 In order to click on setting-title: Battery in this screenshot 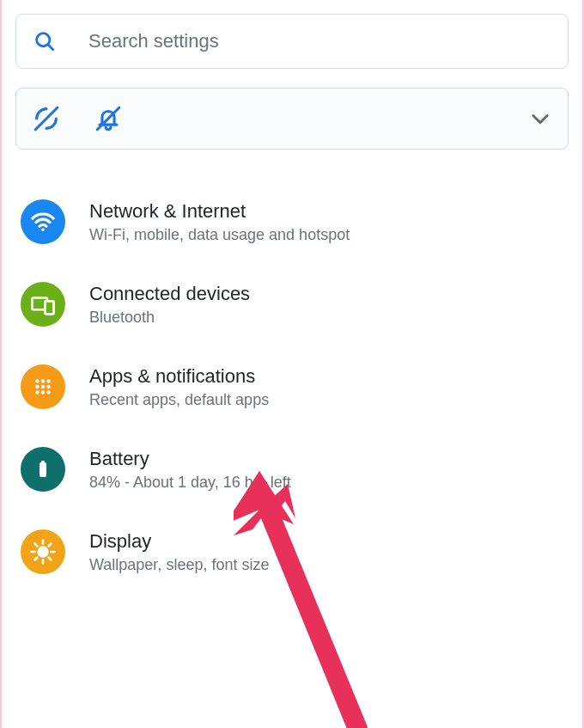, I will do `click(191, 459)`.